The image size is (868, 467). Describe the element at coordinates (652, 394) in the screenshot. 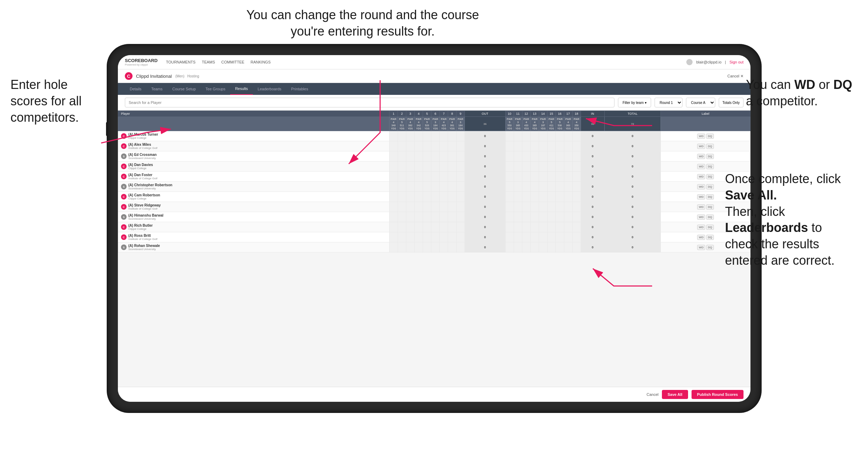

I see `cancel-button: Cancel` at that location.